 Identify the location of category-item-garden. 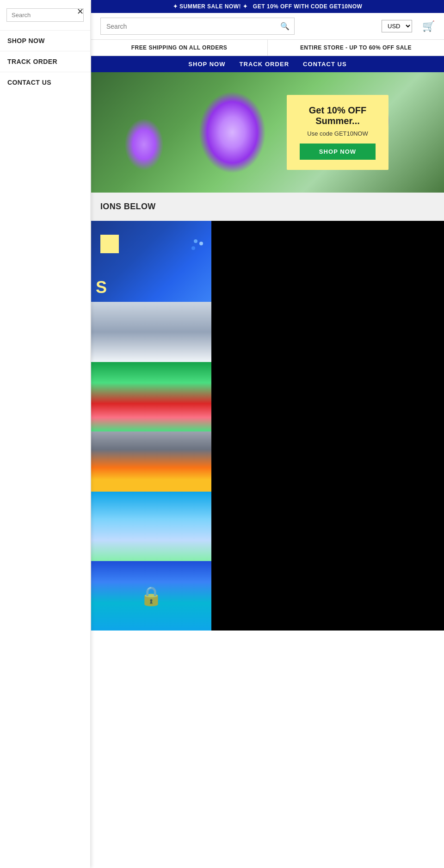
(151, 397).